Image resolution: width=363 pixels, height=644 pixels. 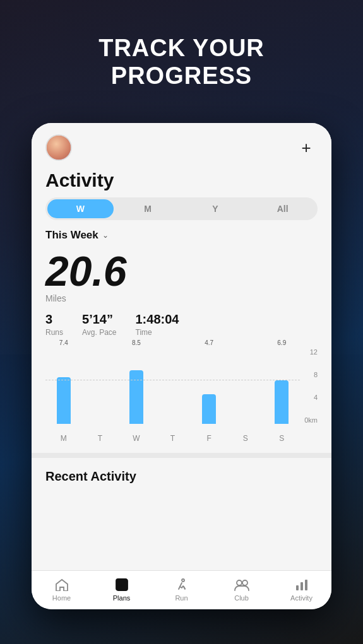 I want to click on nav-home: Home, so click(x=62, y=589).